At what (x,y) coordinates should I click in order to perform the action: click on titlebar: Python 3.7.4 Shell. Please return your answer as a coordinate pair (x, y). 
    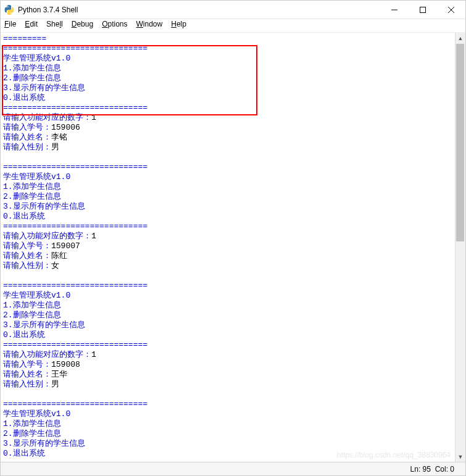
    Looking at the image, I should click on (233, 10).